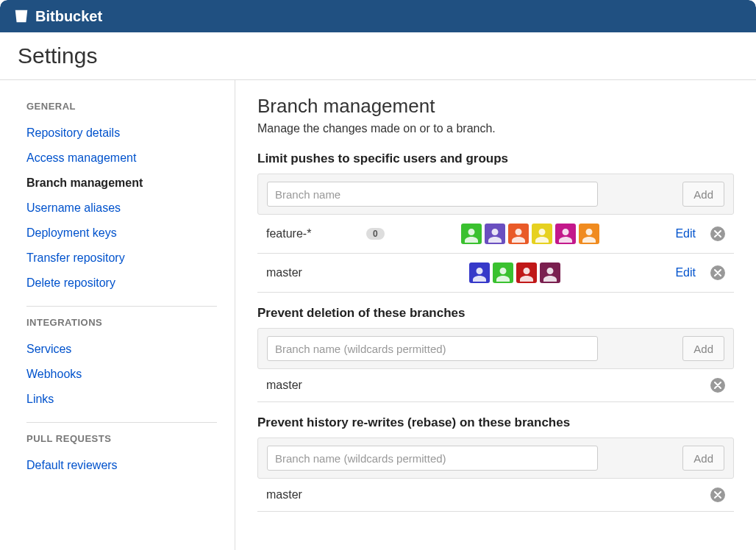 This screenshot has height=550, width=756. I want to click on prevent-delete-heading: Prevent deletion of these branches, so click(496, 313).